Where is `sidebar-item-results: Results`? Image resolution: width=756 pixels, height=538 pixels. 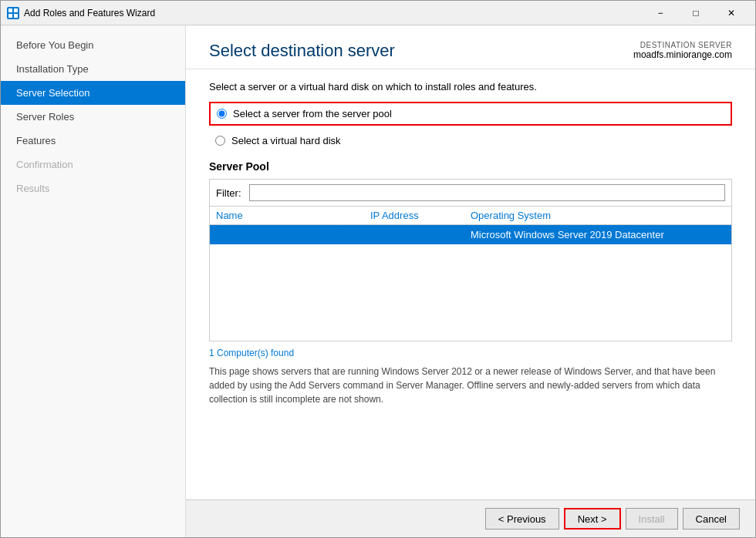 sidebar-item-results: Results is located at coordinates (93, 188).